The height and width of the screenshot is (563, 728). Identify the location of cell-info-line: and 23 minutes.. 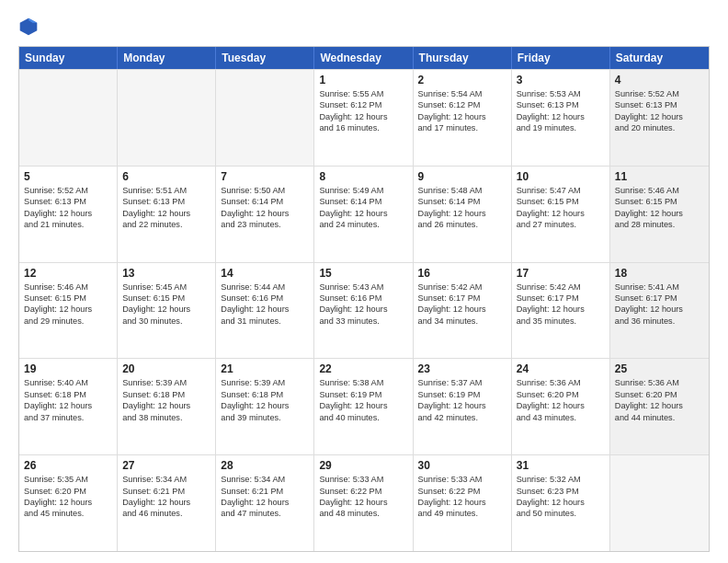
(265, 224).